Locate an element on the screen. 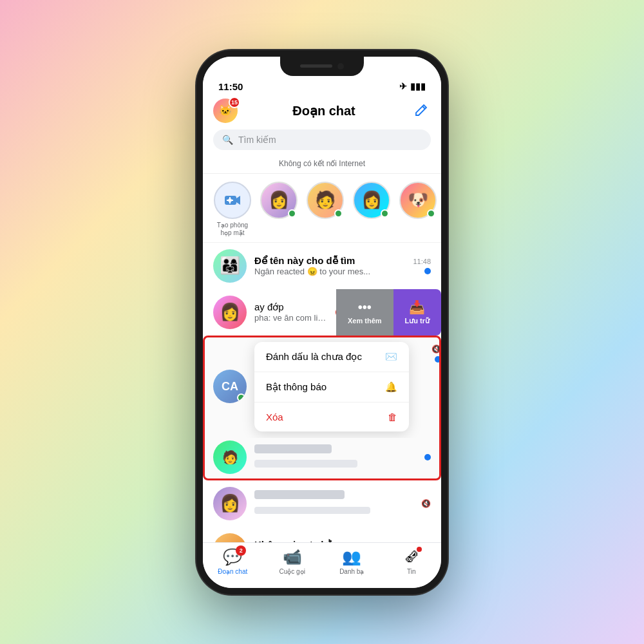  chat-3-avatar: CA is located at coordinates (230, 386).